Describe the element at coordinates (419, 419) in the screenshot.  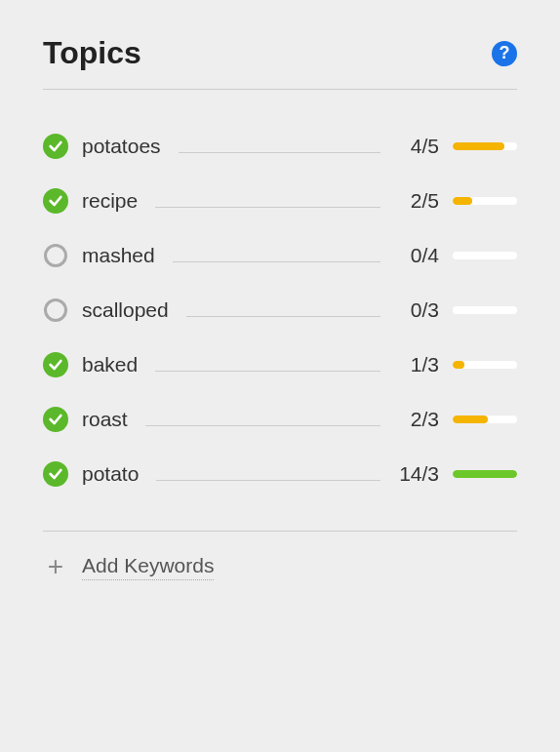
I see `topic-count: 2/3` at that location.